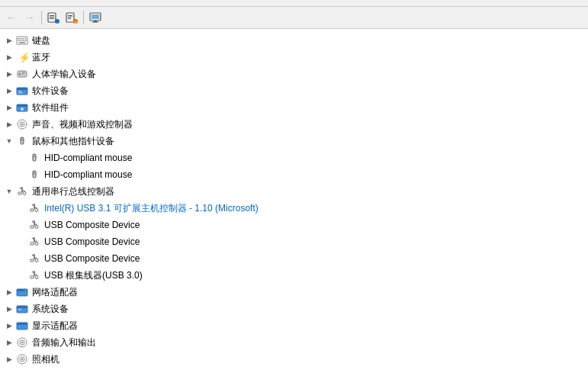 This screenshot has height=392, width=588. I want to click on mouse-folder-icon, so click(22, 141).